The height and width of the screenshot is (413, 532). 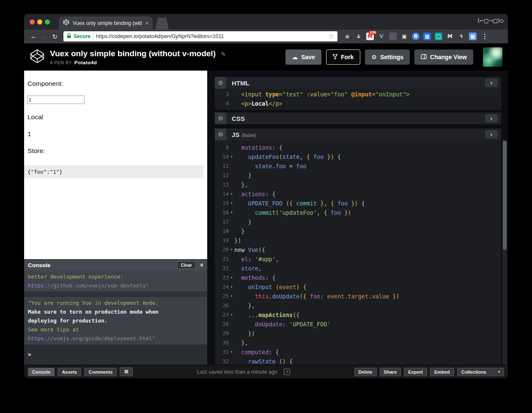 What do you see at coordinates (416, 36) in the screenshot?
I see `r-extension-icon: R` at bounding box center [416, 36].